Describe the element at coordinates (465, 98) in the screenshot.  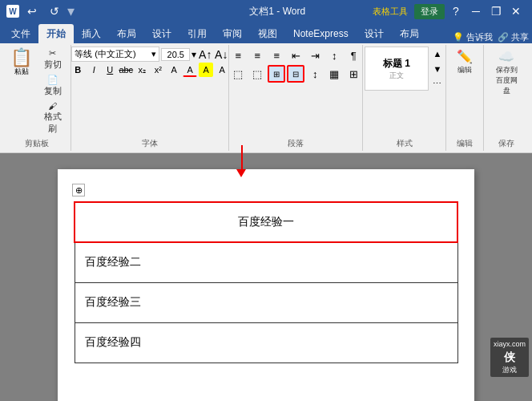
I see `editing-group: ✏️ 编辑 编辑` at that location.